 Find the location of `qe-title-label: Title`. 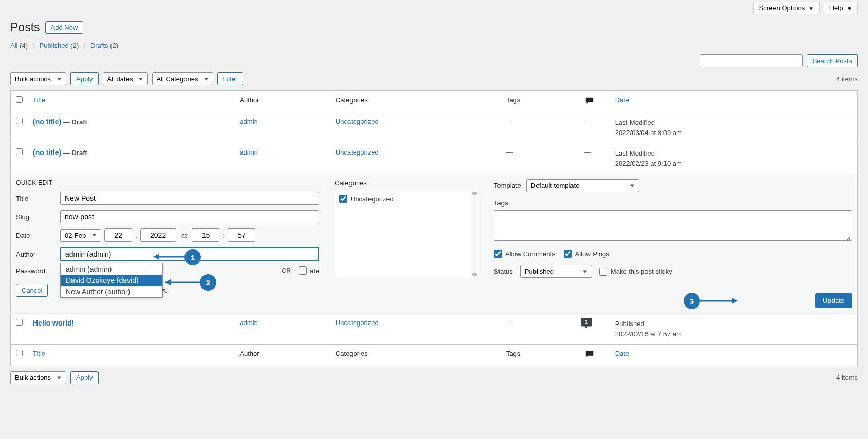

qe-title-label: Title is located at coordinates (38, 198).